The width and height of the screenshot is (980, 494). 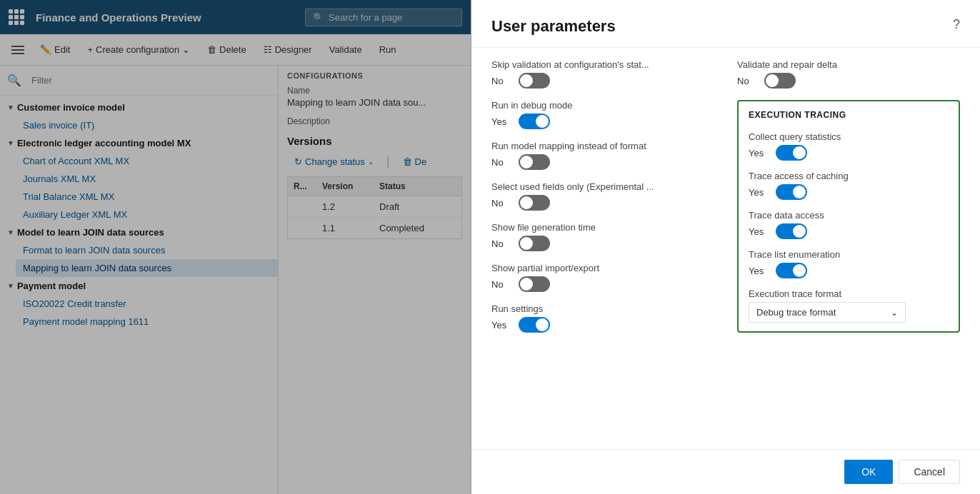 What do you see at coordinates (603, 308) in the screenshot?
I see `param-label-run-settings: Run settings` at bounding box center [603, 308].